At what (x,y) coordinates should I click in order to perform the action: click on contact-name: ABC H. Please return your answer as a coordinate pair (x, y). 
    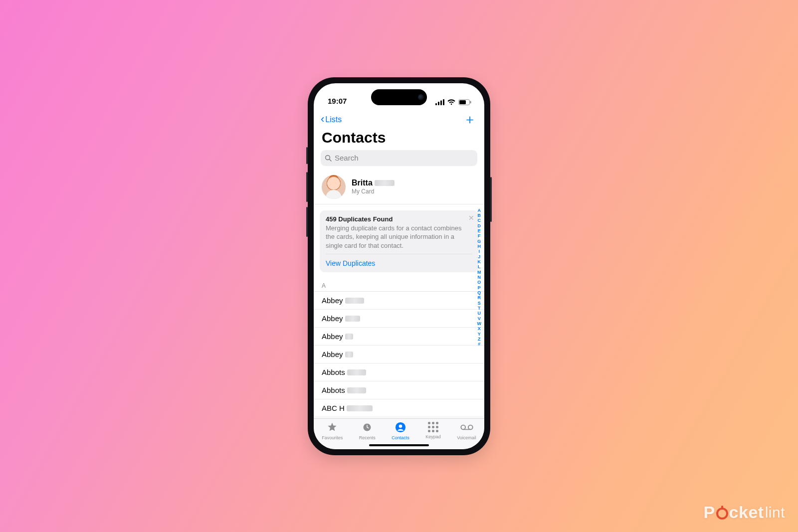
    Looking at the image, I should click on (333, 408).